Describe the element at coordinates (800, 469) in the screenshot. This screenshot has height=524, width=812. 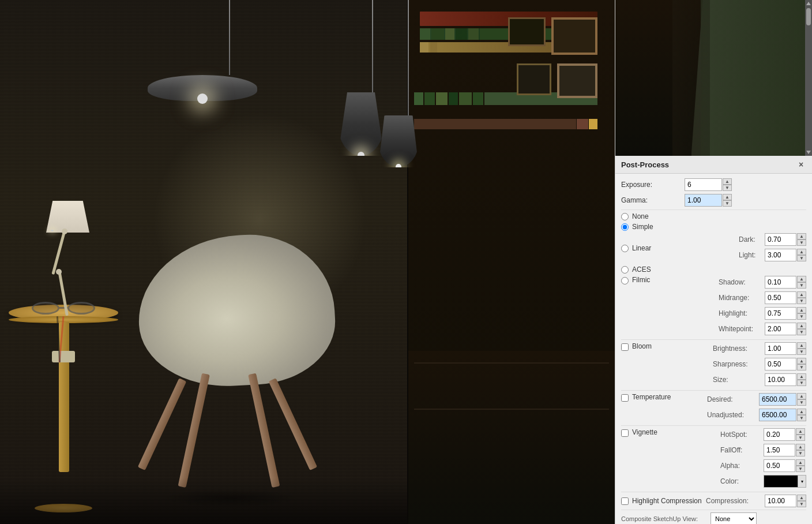
I see `vignette-alpha-down: ▼` at that location.